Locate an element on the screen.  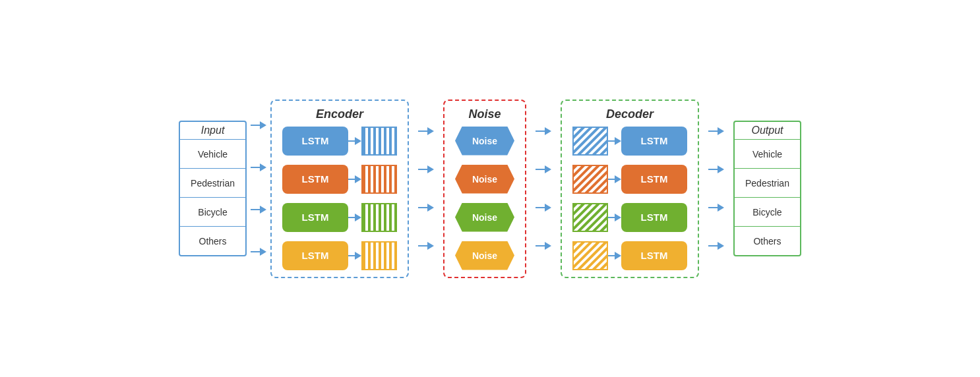
output-bicycle: Bicycle is located at coordinates (768, 212).